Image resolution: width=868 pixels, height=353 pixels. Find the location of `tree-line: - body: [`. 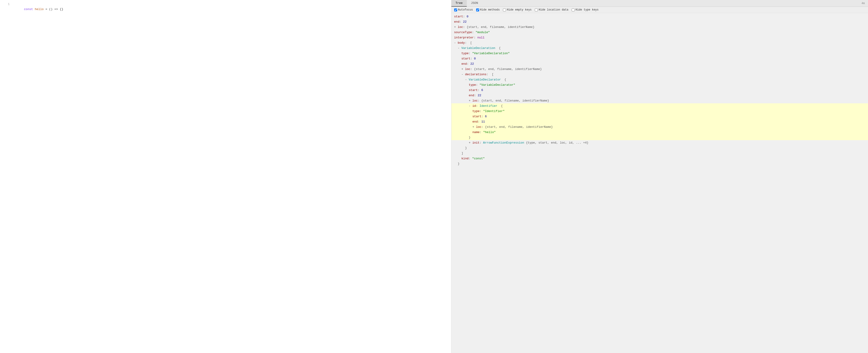

tree-line: - body: [ is located at coordinates (660, 43).